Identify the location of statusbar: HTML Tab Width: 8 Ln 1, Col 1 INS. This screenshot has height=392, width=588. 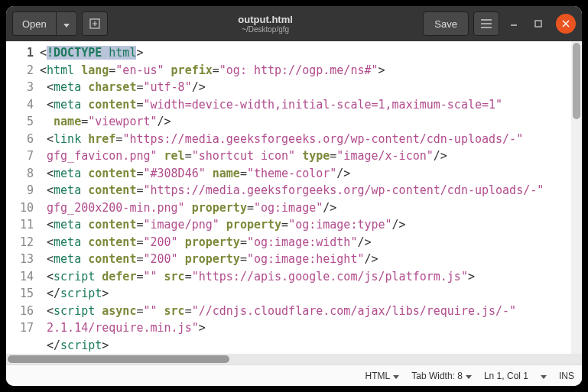
(294, 375).